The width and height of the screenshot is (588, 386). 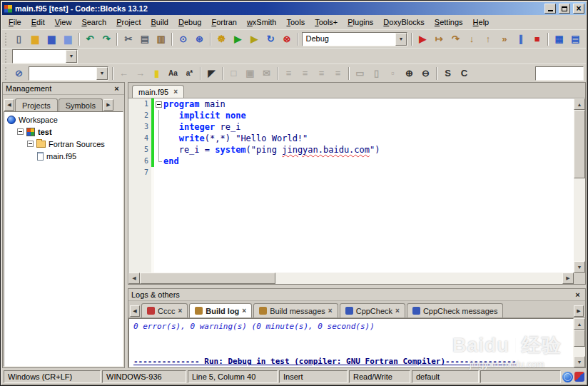 I want to click on cut-icon: ✂, so click(x=128, y=39).